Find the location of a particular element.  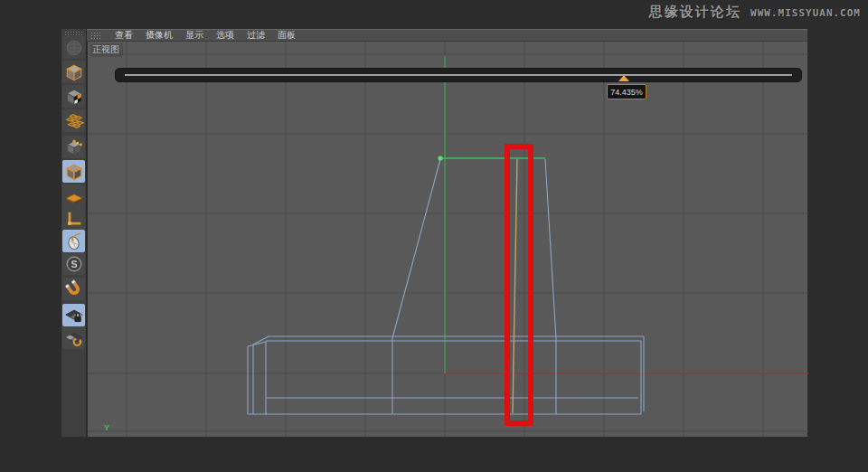

workplane-button is located at coordinates (74, 338).